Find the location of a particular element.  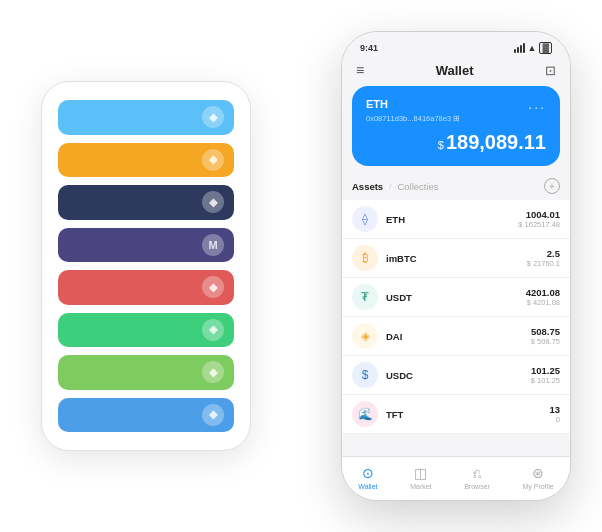

nav-label-my-profile: My Profile is located at coordinates (538, 486).